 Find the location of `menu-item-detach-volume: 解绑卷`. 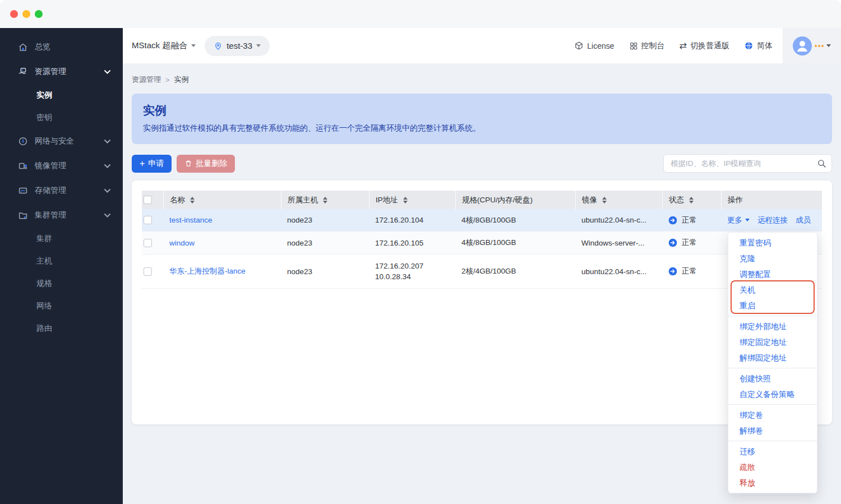

menu-item-detach-volume: 解绑卷 is located at coordinates (773, 431).